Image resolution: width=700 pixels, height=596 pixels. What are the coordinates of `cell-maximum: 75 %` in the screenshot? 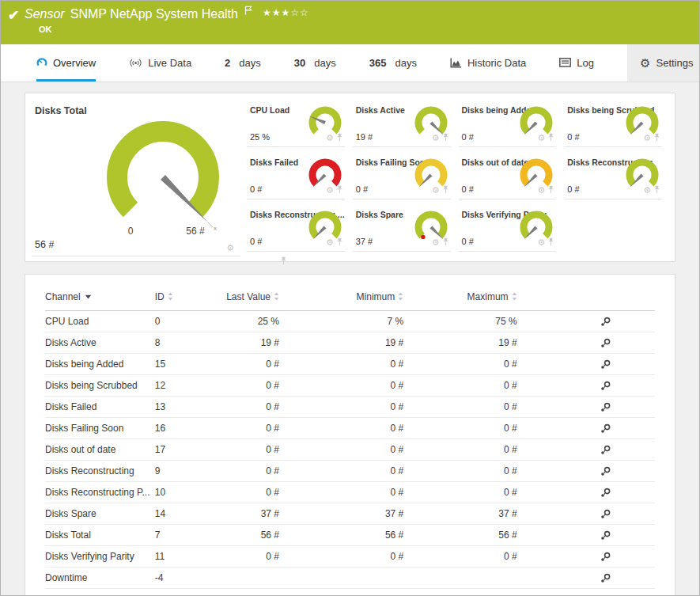 It's located at (460, 321).